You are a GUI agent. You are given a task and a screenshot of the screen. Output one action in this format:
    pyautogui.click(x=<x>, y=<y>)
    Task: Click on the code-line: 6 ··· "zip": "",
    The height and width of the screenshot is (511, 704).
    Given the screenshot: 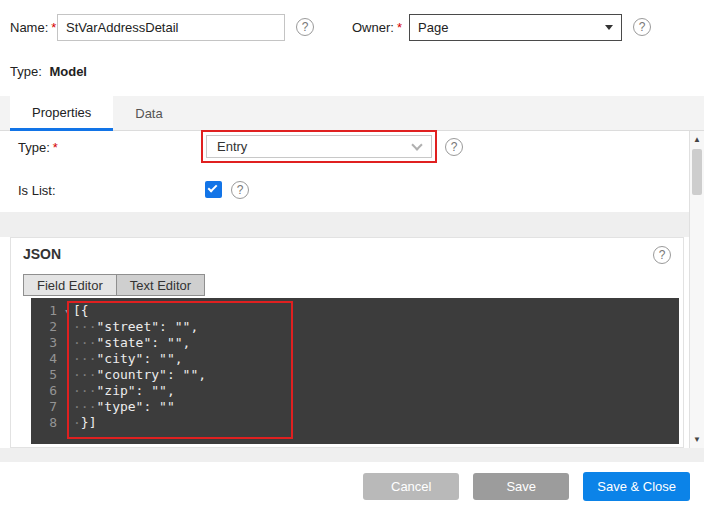 What is the action you would take?
    pyautogui.click(x=355, y=391)
    